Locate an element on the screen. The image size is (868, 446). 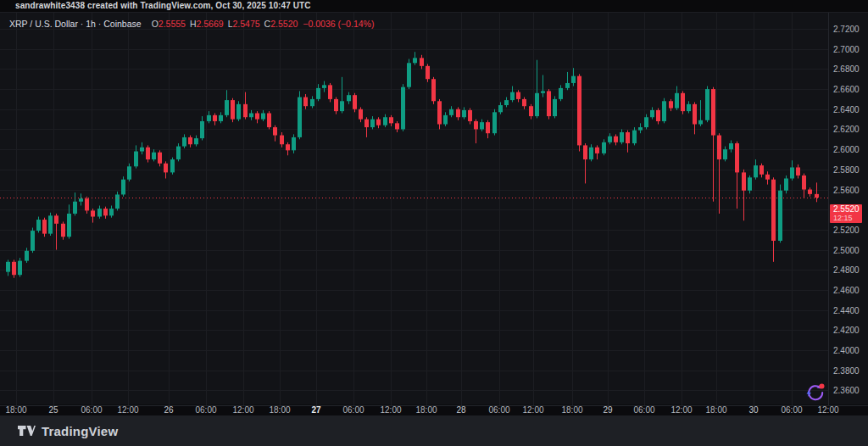
price-axis-label: 2.4600 is located at coordinates (846, 290).